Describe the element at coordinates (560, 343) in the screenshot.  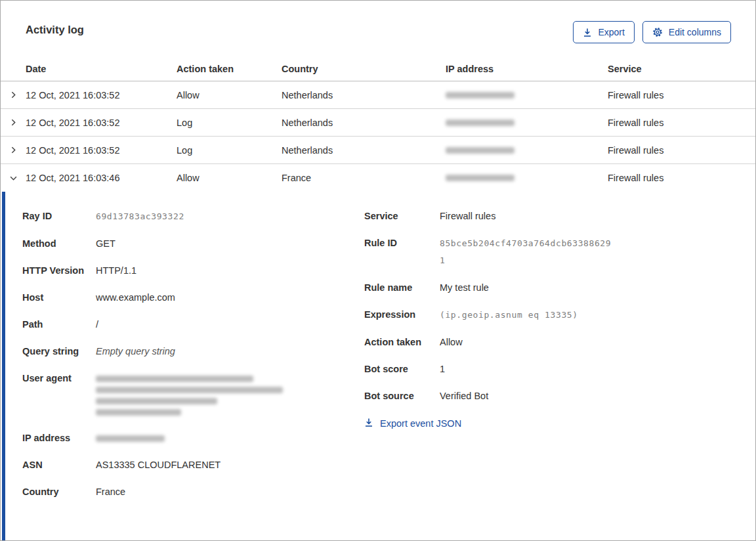
I see `detail-row-action-taken: Action takenAllow` at that location.